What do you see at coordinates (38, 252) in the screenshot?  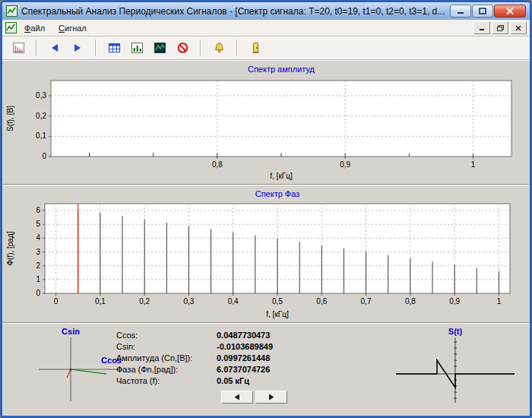 I see `svg-text: 3` at bounding box center [38, 252].